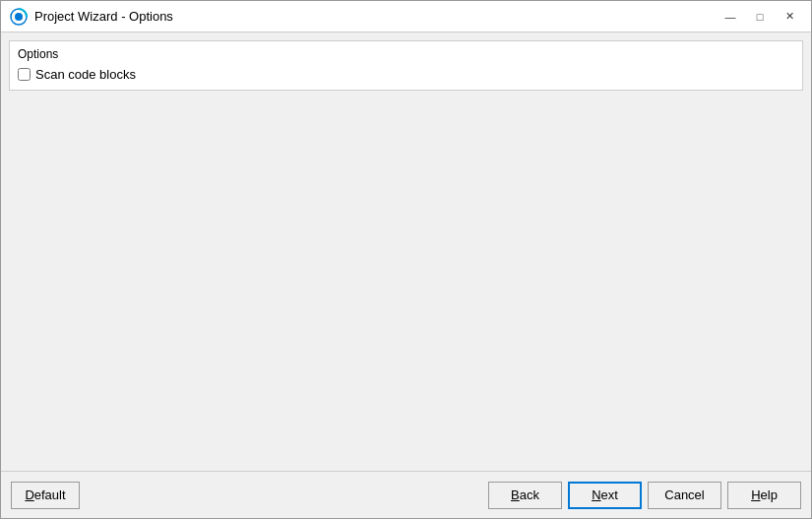 This screenshot has width=812, height=519. I want to click on close-button: ✕, so click(789, 17).